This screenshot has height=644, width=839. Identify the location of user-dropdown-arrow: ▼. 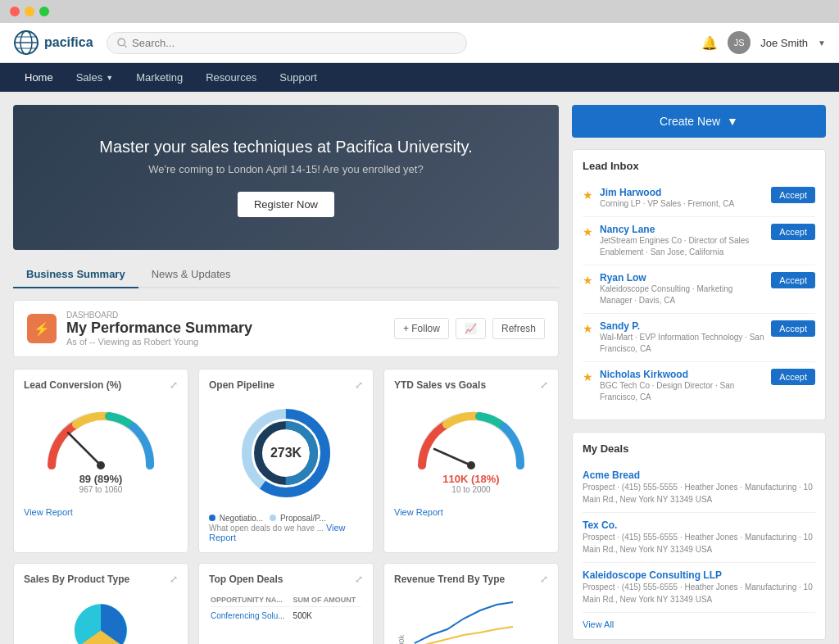
(822, 43).